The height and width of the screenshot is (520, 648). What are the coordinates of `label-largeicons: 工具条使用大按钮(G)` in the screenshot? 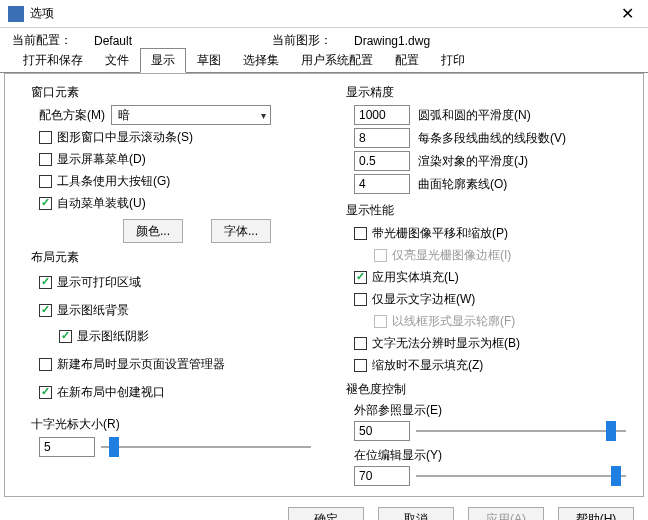 It's located at (114, 182).